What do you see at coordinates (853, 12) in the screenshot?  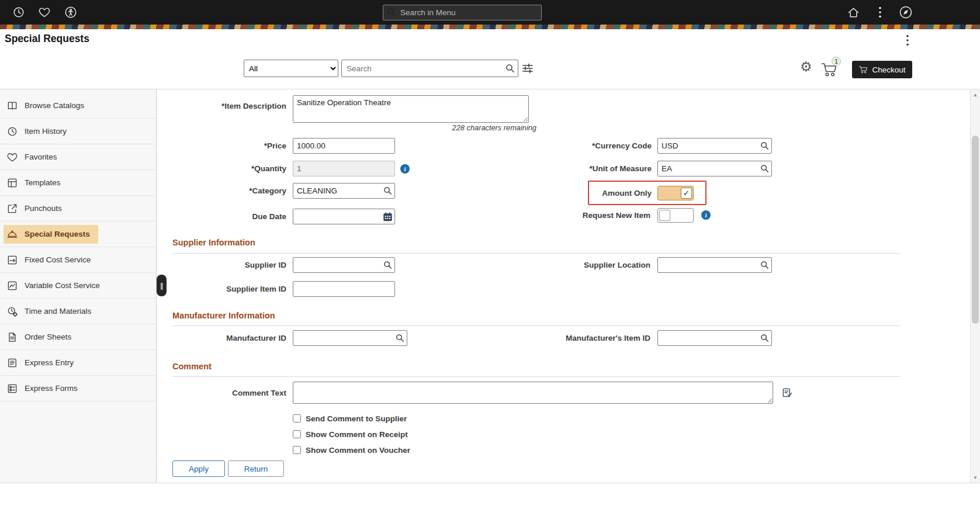 I see `home-icon` at bounding box center [853, 12].